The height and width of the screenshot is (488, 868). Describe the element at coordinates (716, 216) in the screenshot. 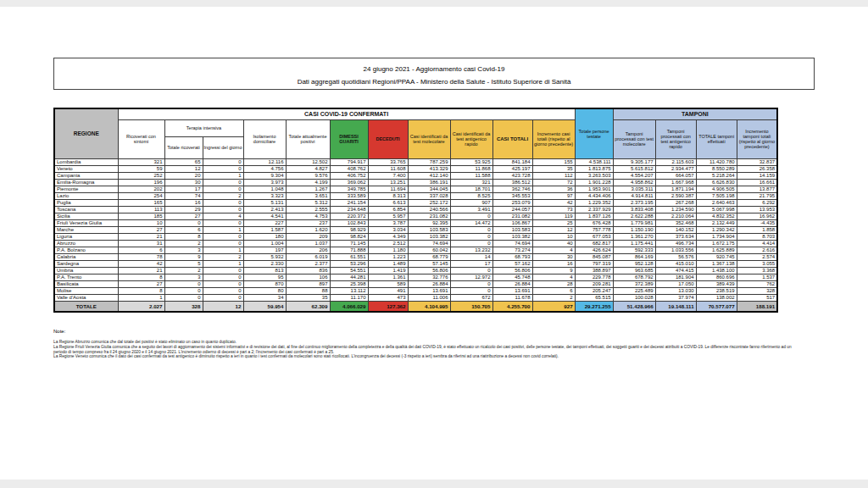

I see `value-cell: 4.832.352` at that location.